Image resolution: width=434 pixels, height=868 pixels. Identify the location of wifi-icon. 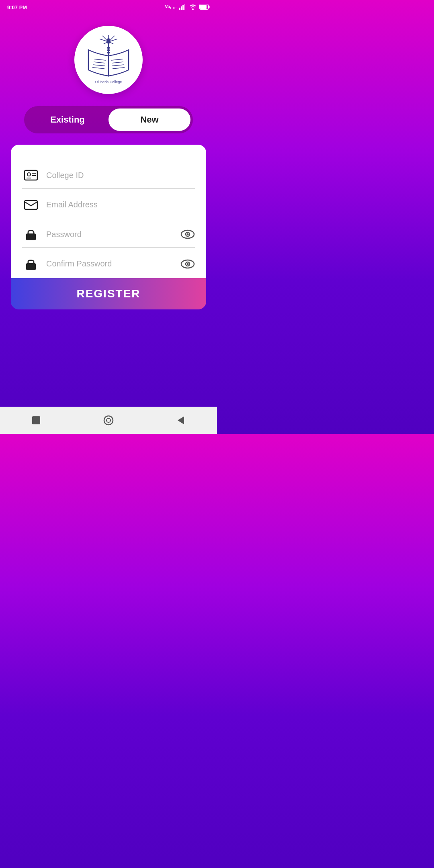
(193, 7).